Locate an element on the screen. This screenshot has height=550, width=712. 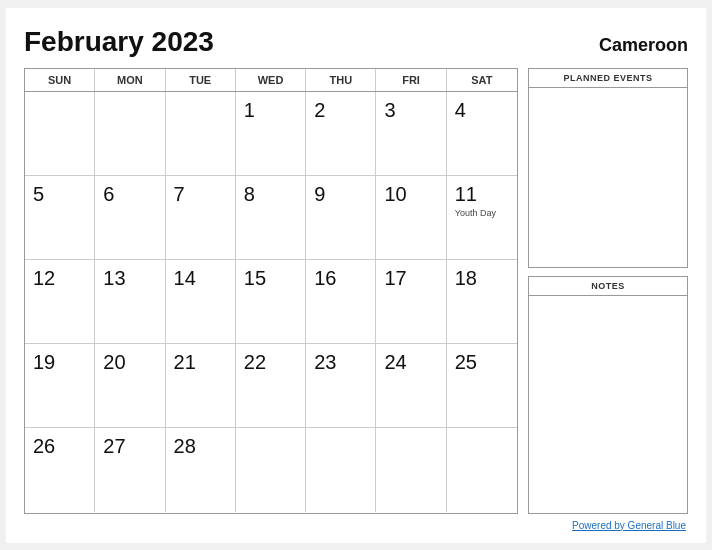
calendar-cell: 13 is located at coordinates (130, 302).